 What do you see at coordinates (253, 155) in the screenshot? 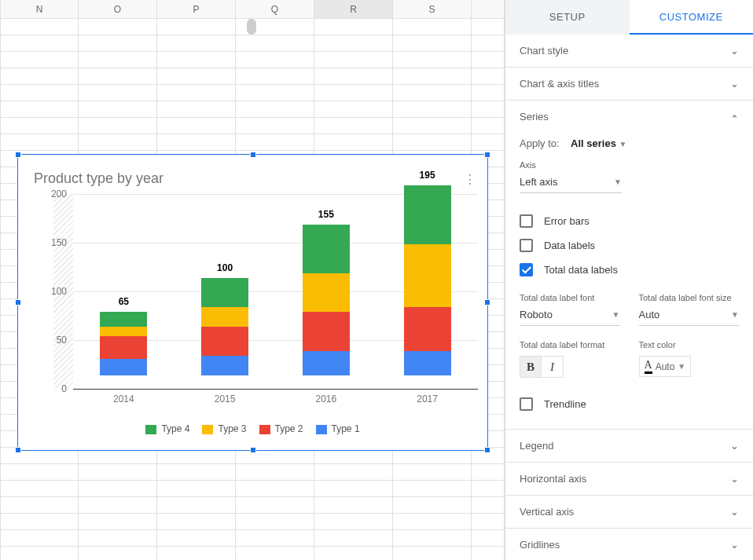
I see `resize-handle-tc` at bounding box center [253, 155].